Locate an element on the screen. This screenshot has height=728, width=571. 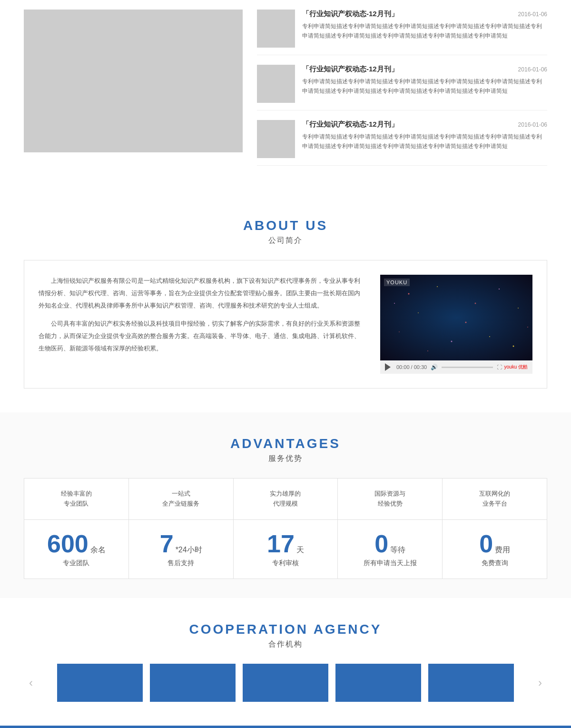
news-header-0: 「行业知识产权动态-12月刊」 2016-01-06 is located at coordinates (424, 14).